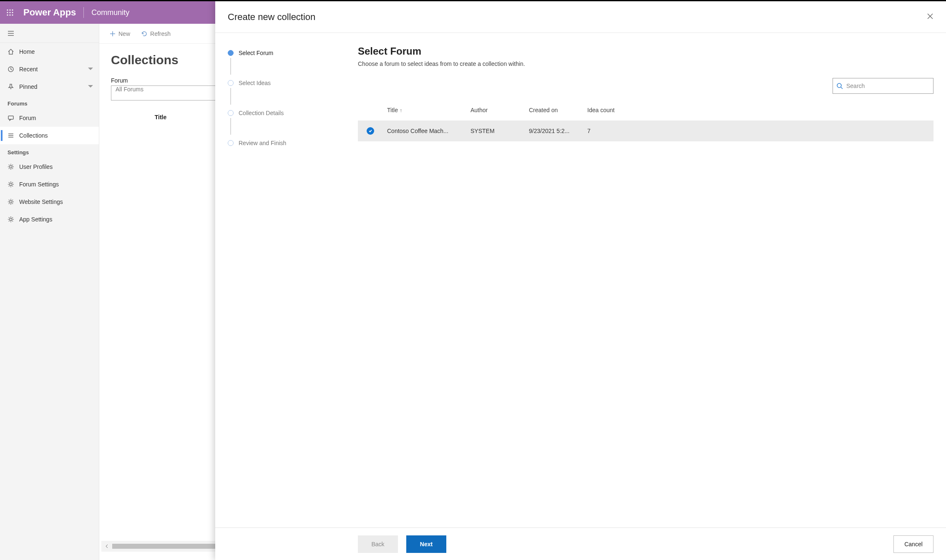 This screenshot has width=946, height=560. Describe the element at coordinates (160, 34) in the screenshot. I see `refresh-button-label: Refresh` at that location.